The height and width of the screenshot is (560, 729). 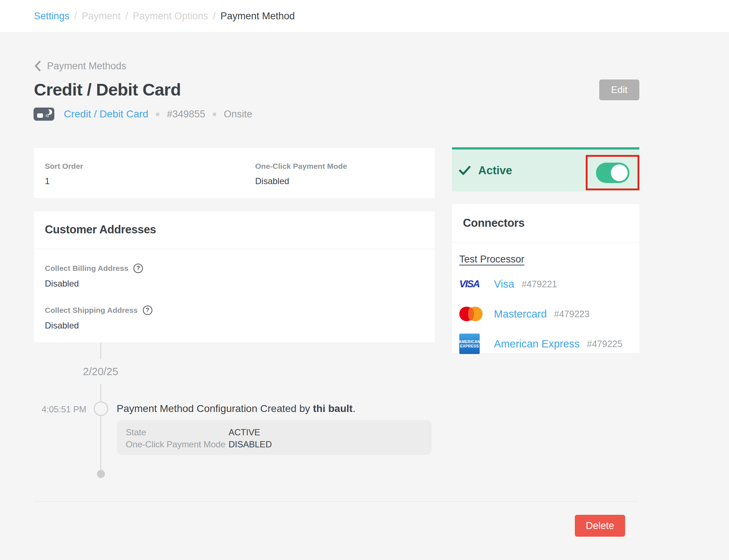 I want to click on billing-address-label: Collect Billing Address, so click(x=87, y=268).